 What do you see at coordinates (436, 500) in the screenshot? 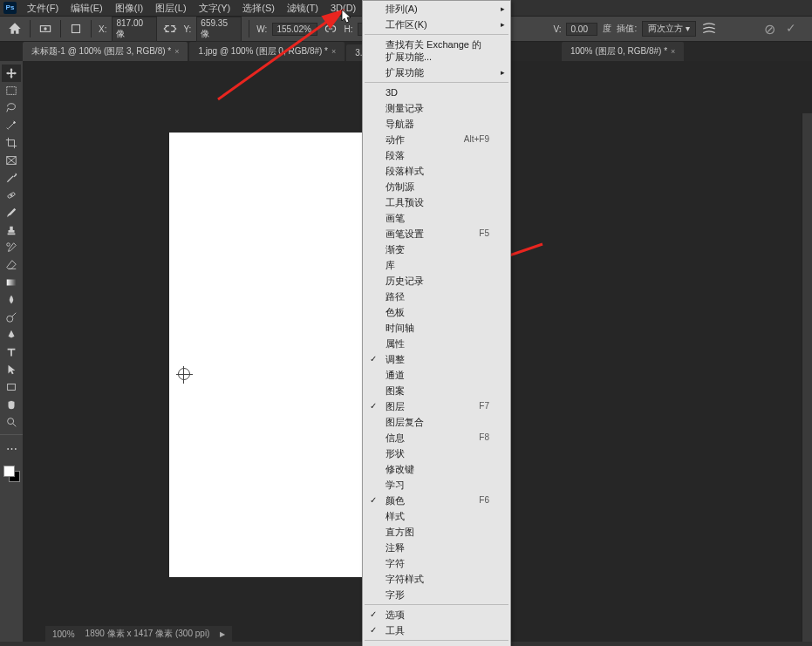
I see `menu-color: ✓颜色F6` at bounding box center [436, 500].